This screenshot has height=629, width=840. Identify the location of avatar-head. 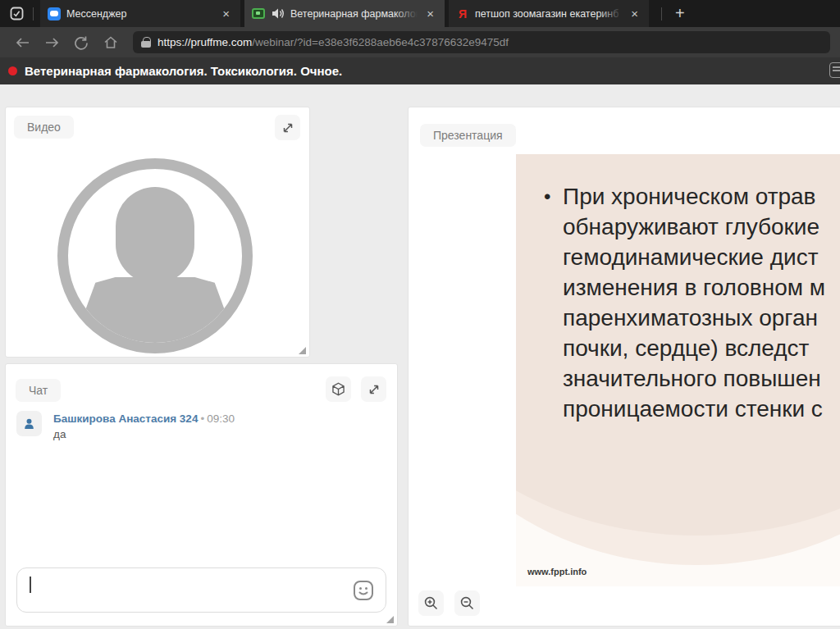
(155, 235).